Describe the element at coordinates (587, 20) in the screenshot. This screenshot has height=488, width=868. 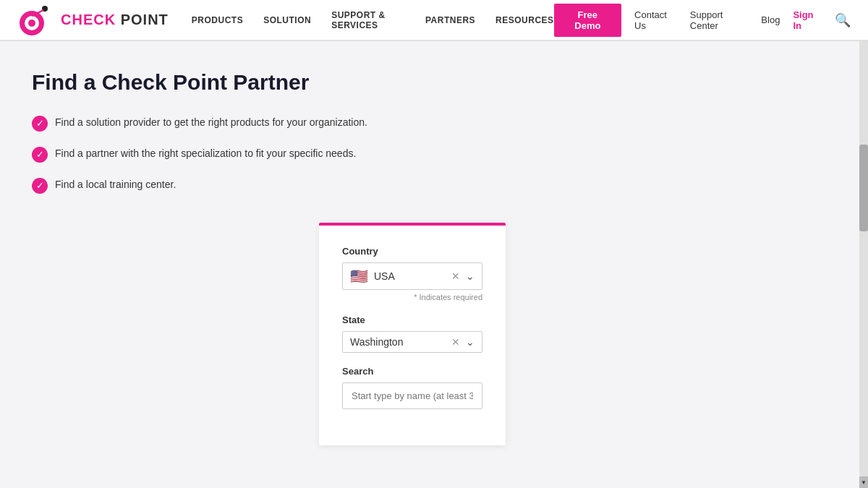
I see `free-demo-button: Free Demo` at that location.